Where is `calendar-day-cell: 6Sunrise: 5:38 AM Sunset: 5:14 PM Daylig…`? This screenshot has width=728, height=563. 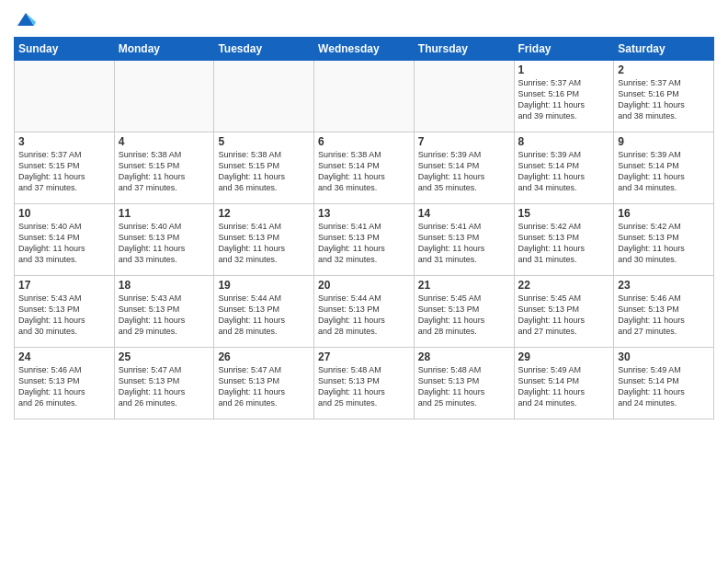
calendar-day-cell: 6Sunrise: 5:38 AM Sunset: 5:14 PM Daylig… is located at coordinates (364, 168).